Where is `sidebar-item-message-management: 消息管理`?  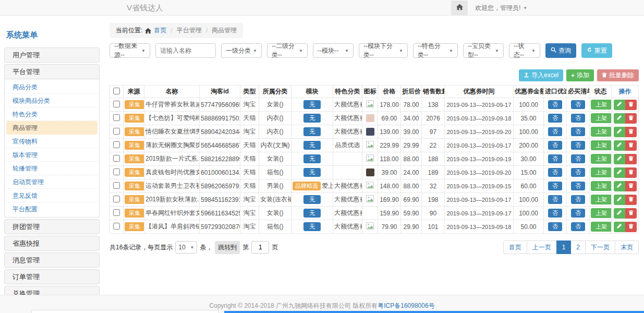 sidebar-item-message-management: 消息管理 is located at coordinates (52, 260).